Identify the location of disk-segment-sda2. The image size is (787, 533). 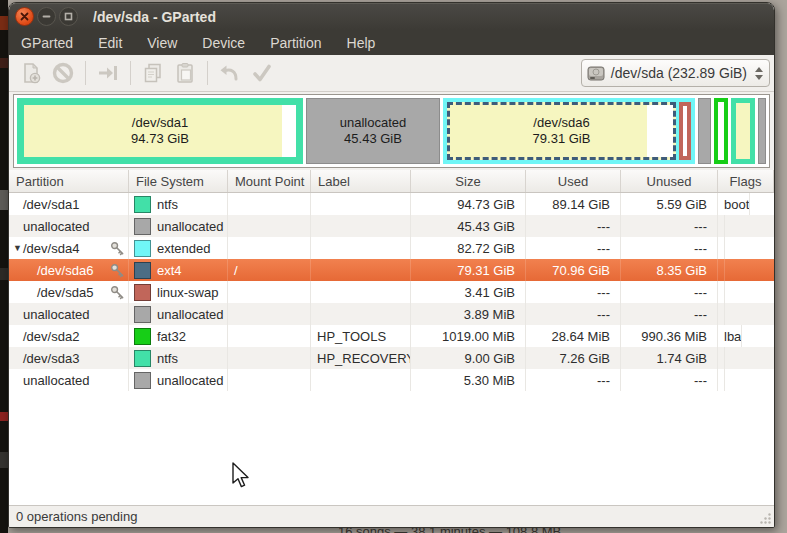
(721, 131).